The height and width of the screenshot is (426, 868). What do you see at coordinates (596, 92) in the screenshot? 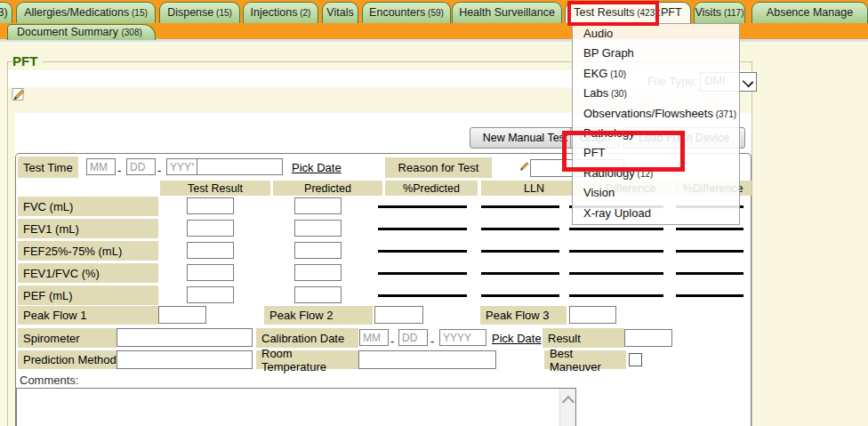
I see `menu-item-label: Labs` at bounding box center [596, 92].